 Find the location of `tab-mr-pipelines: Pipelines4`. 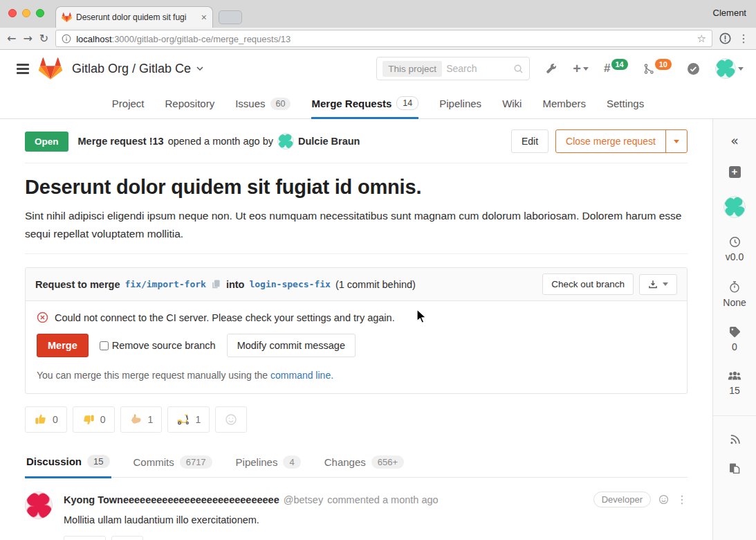

tab-mr-pipelines: Pipelines4 is located at coordinates (268, 462).